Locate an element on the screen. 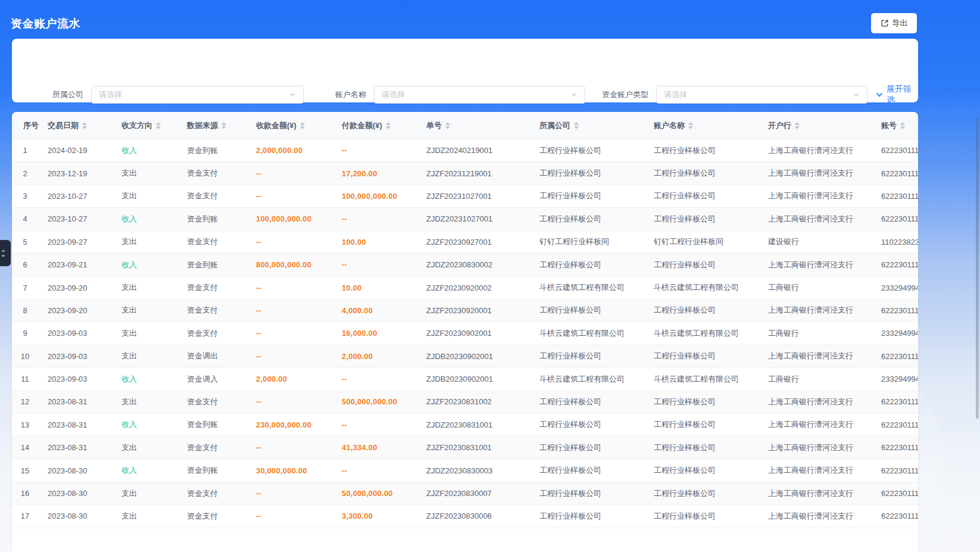  table-cell: 4,000.00 is located at coordinates (378, 311).